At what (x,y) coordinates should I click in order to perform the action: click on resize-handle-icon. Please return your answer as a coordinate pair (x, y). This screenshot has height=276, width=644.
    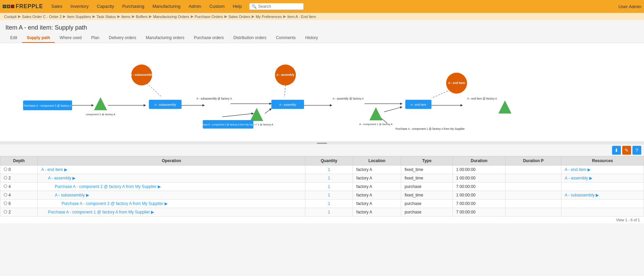
    Looking at the image, I should click on (322, 143).